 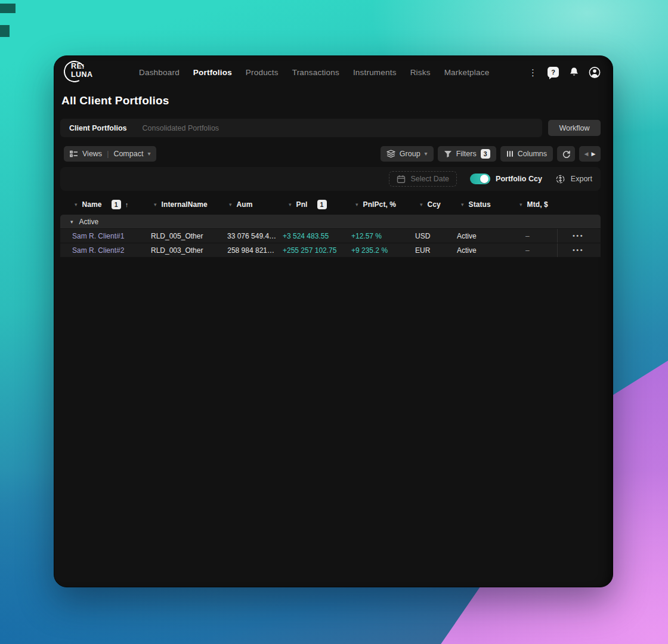 What do you see at coordinates (254, 205) in the screenshot?
I see `column-header-aum: ▾ Aum` at bounding box center [254, 205].